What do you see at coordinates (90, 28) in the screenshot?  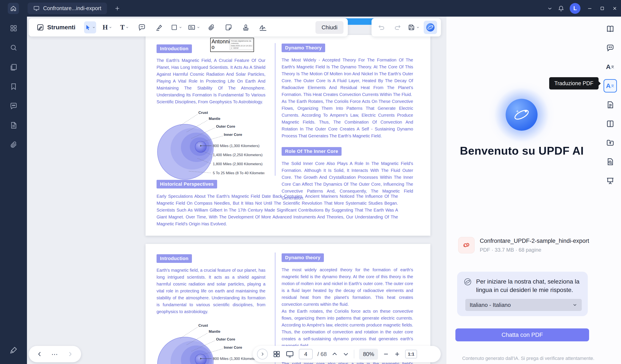 I see `select-tool` at bounding box center [90, 28].